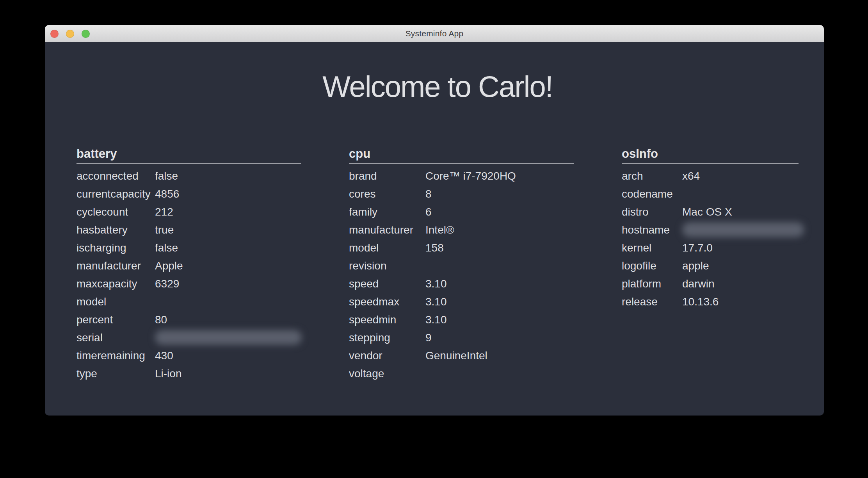 This screenshot has width=868, height=478. What do you see at coordinates (228, 284) in the screenshot?
I see `row-value: 6329` at bounding box center [228, 284].